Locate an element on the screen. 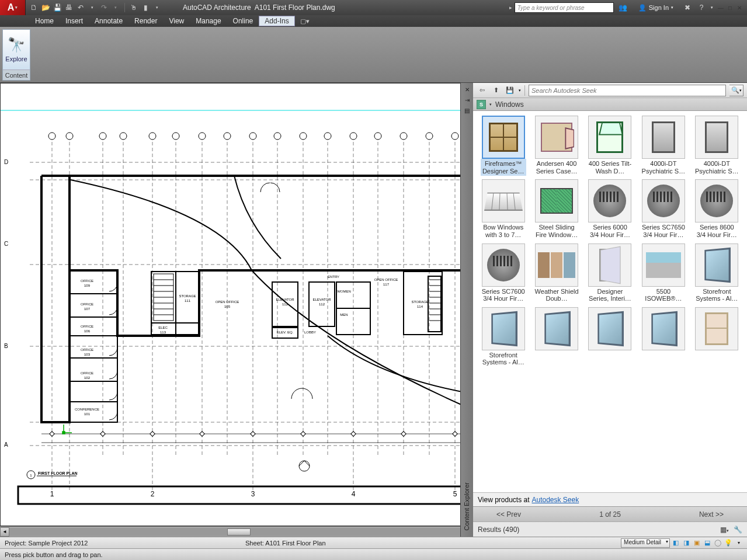 This screenshot has width=747, height=560. infocenter-icon: 👥 is located at coordinates (623, 8).